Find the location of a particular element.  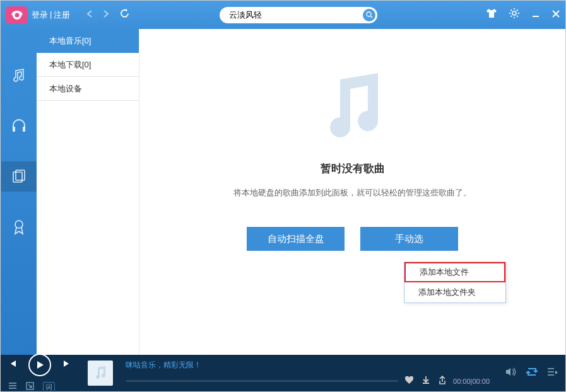

lyric-button: 词 is located at coordinates (49, 387).